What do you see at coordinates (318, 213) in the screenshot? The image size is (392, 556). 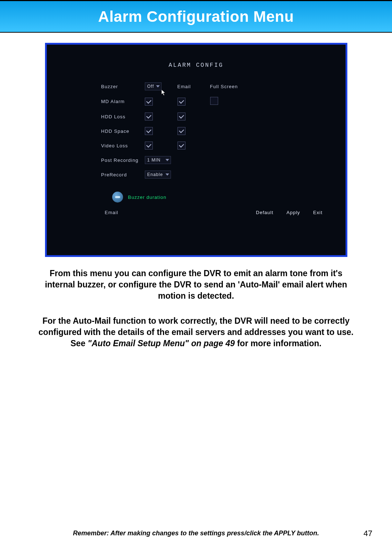 I see `exit-button: Exit` at bounding box center [318, 213].